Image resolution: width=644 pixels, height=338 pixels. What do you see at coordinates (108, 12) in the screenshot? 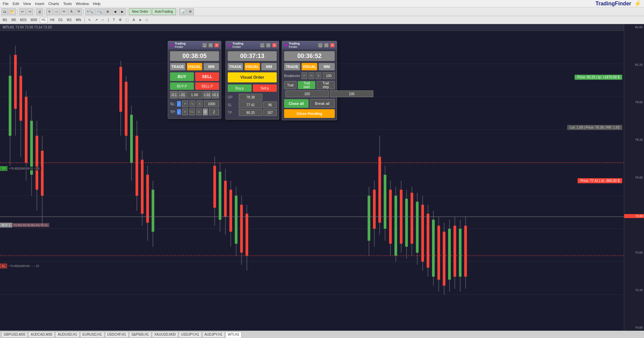
I see `toolbar-fit-btn: ⊞` at bounding box center [108, 12].